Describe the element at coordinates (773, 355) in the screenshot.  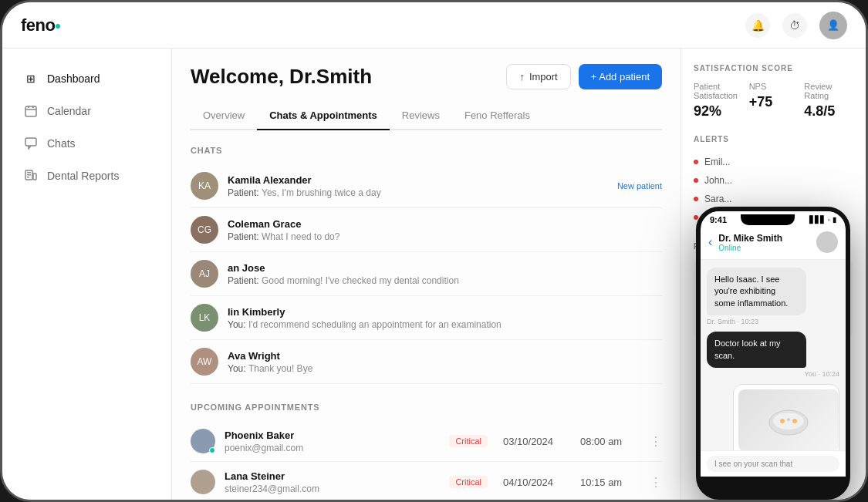
I see `phone-messages: Hello Isaac. I see you're exhibiting som…` at that location.